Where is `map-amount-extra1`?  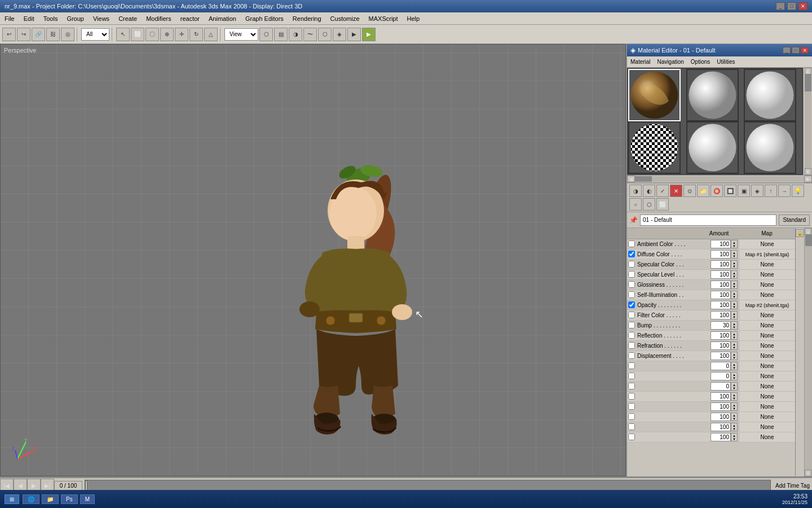 map-amount-extra1 is located at coordinates (721, 366).